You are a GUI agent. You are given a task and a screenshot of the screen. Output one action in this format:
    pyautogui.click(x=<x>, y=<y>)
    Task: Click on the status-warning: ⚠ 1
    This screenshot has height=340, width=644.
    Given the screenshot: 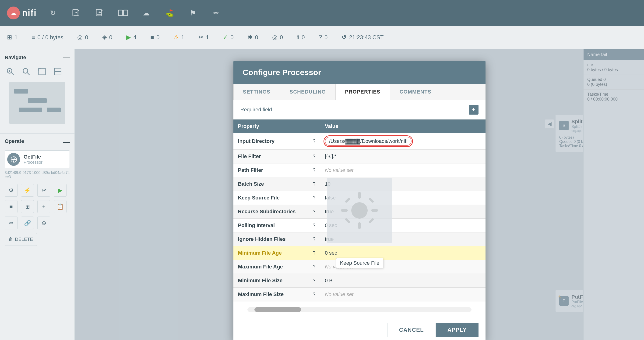 What is the action you would take?
    pyautogui.click(x=179, y=37)
    